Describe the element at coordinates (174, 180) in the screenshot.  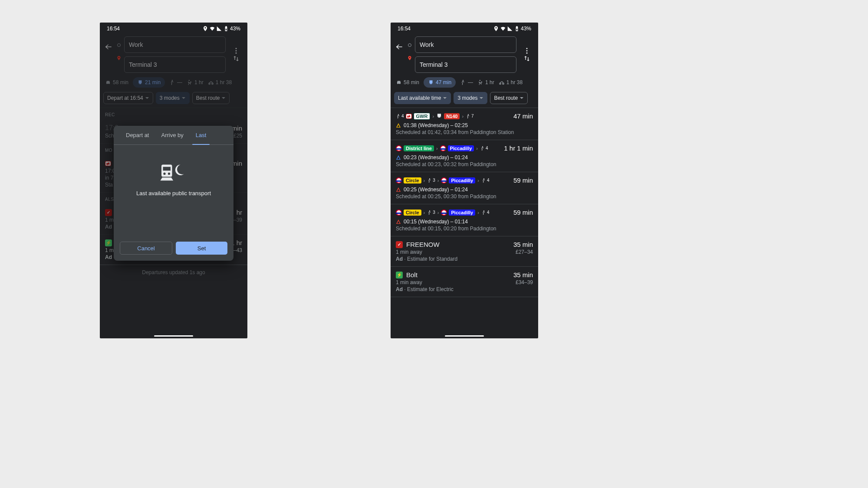
I see `phone-left: 16:54 43% ··· Work Terminal 3` at that location.